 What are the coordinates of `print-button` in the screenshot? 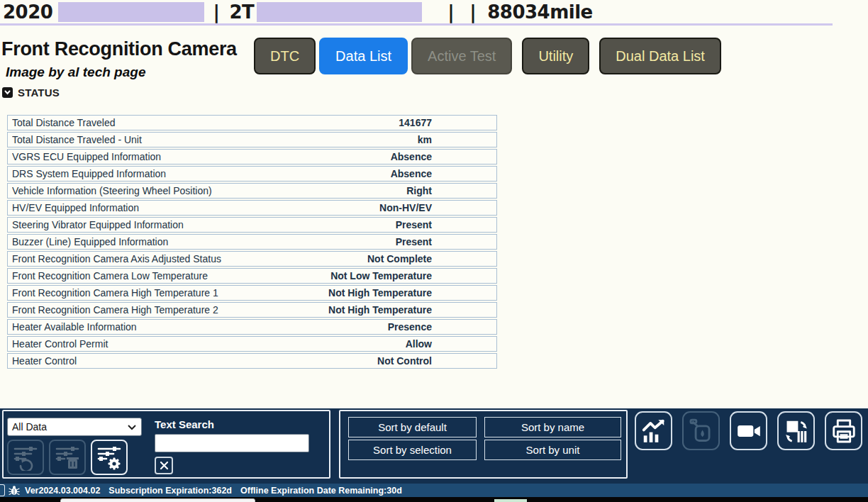 It's located at (844, 431).